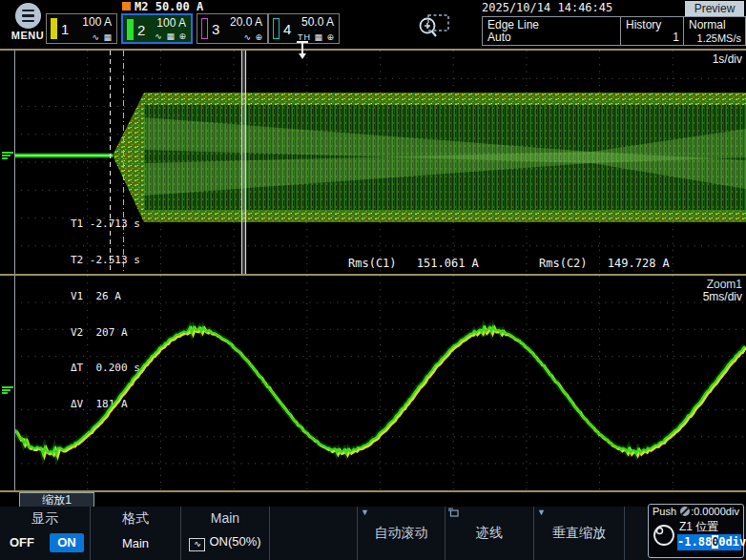 This screenshot has height=560, width=746. Describe the element at coordinates (372, 263) in the screenshot. I see `rms-c1-label: Rms(C1)` at that location.